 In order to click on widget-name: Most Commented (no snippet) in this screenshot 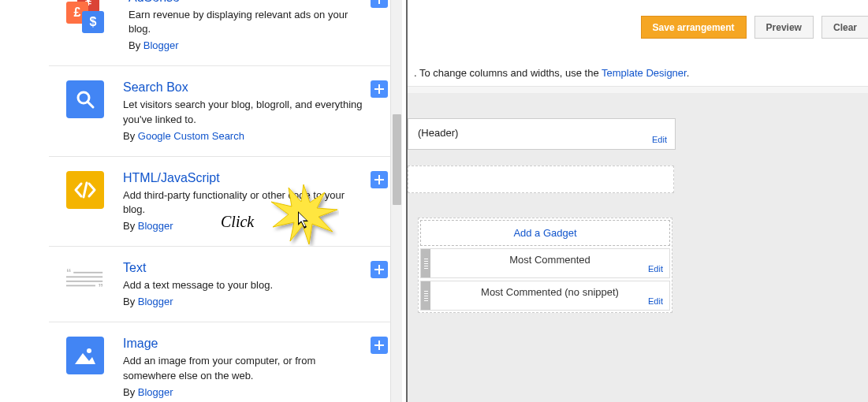, I will do `click(550, 296)`.